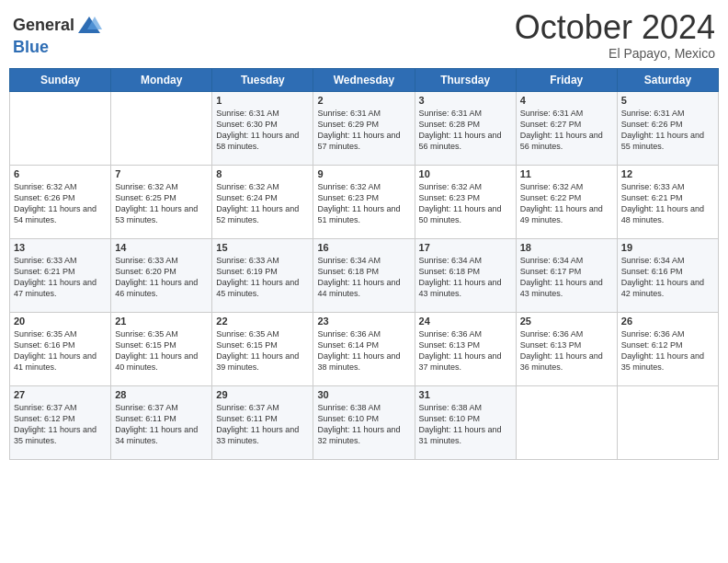 The image size is (728, 563). Describe the element at coordinates (364, 247) in the screenshot. I see `day-number: 16` at that location.